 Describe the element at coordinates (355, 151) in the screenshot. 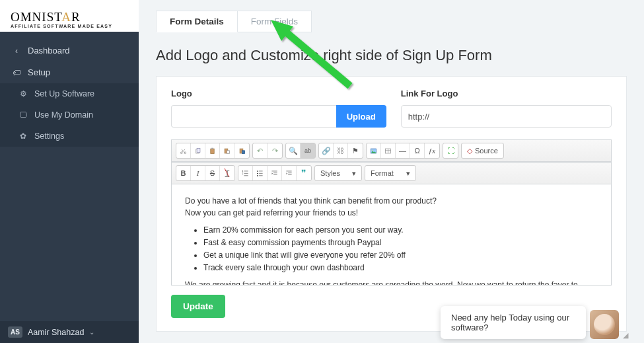

I see `anchor-icon: ⚑` at that location.